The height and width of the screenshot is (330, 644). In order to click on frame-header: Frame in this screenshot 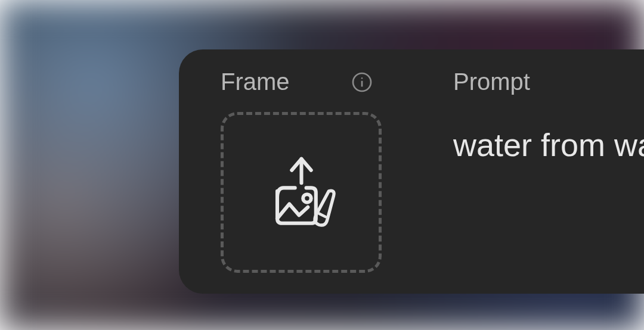, I will do `click(297, 82)`.